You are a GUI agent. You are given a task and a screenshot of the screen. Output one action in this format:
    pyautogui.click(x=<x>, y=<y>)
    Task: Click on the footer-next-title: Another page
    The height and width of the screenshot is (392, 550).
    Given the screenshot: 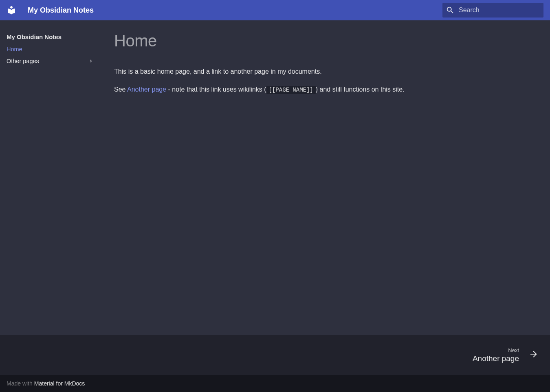 What is the action you would take?
    pyautogui.click(x=496, y=359)
    